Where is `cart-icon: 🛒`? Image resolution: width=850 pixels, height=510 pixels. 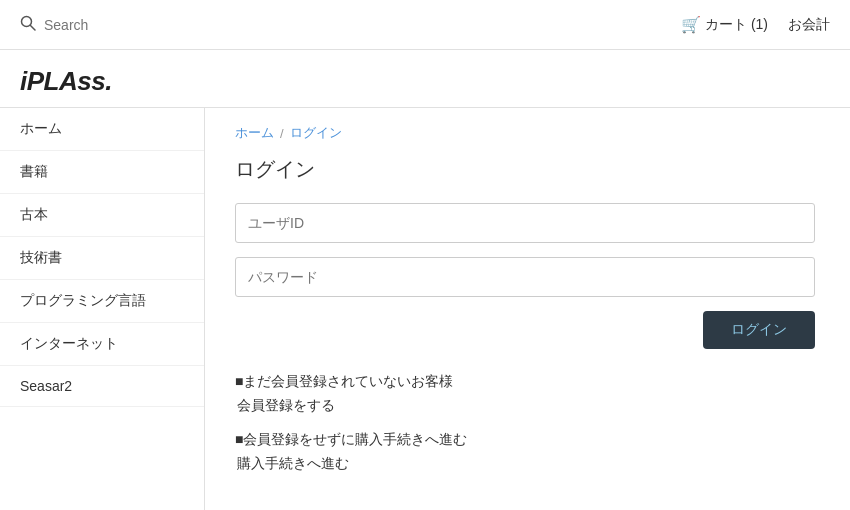 cart-icon: 🛒 is located at coordinates (691, 24).